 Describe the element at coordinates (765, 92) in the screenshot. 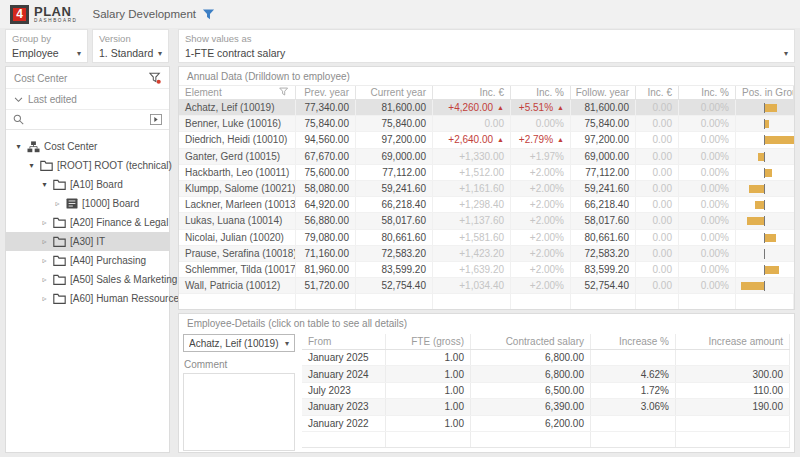

I see `annual-column-header: Pos. in Group` at that location.